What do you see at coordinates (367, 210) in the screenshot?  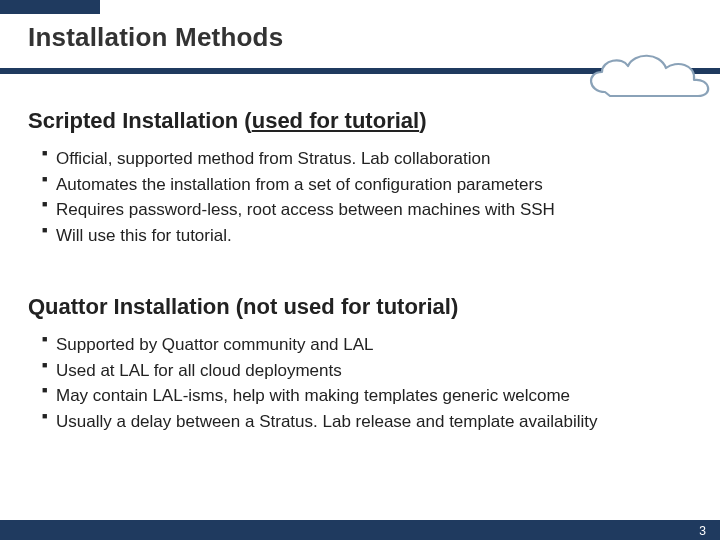 I see `list-item: Requires password-less, root access betw…` at bounding box center [367, 210].